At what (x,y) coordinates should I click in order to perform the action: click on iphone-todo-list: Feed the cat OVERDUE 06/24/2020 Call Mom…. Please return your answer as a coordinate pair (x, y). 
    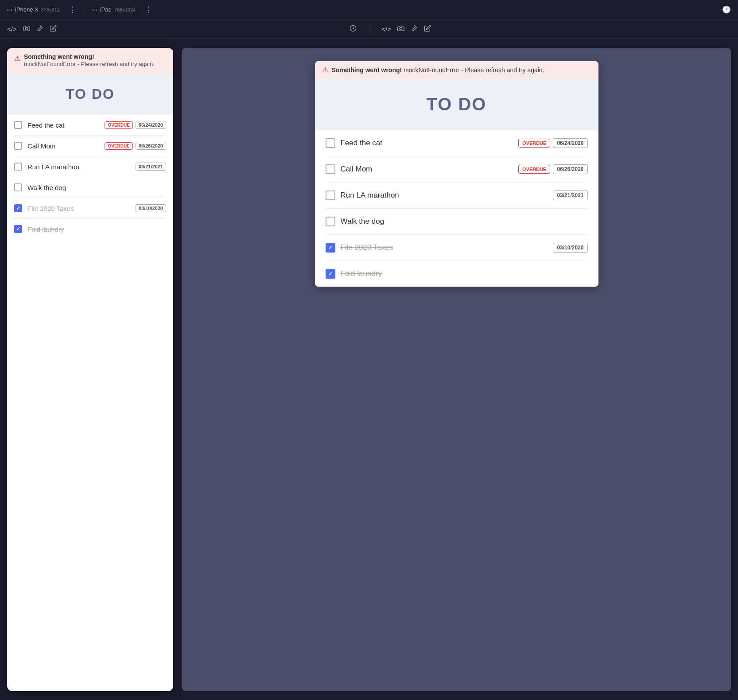
    Looking at the image, I should click on (90, 177).